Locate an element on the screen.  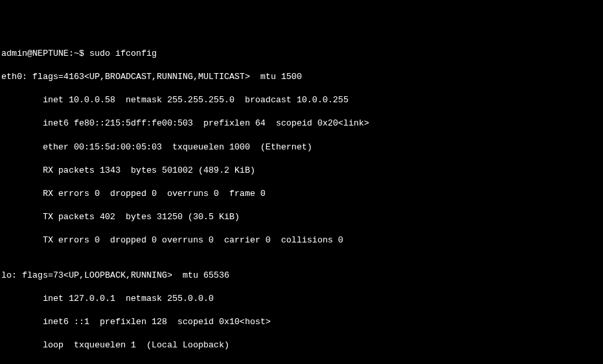
prompt-line-1: admin@NEPTUNE:~$ sudo ifconfig is located at coordinates (302, 54).